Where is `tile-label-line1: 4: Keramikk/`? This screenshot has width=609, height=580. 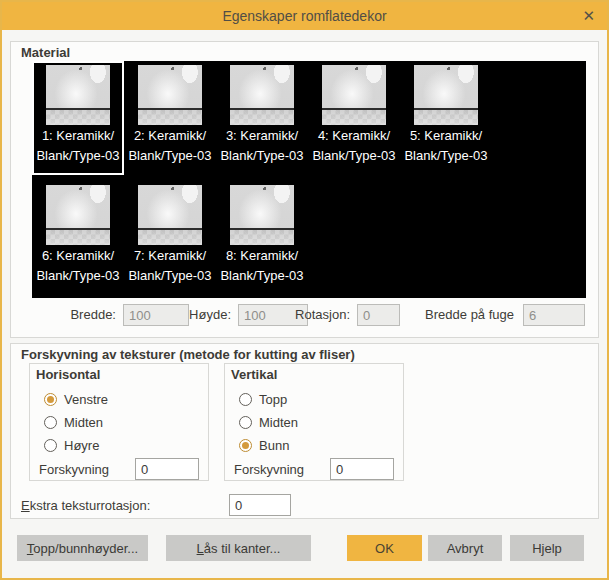
tile-label-line1: 4: Keramikk/ is located at coordinates (354, 136).